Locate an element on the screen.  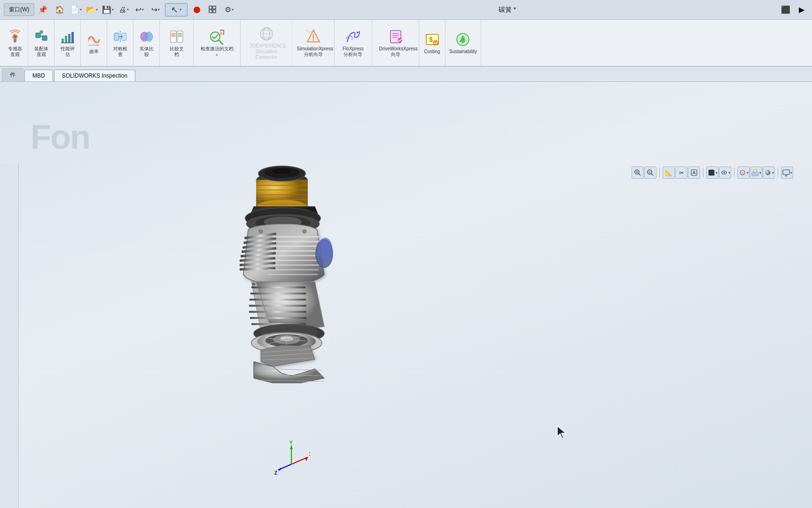
measure-icon: 📐 is located at coordinates (669, 173).